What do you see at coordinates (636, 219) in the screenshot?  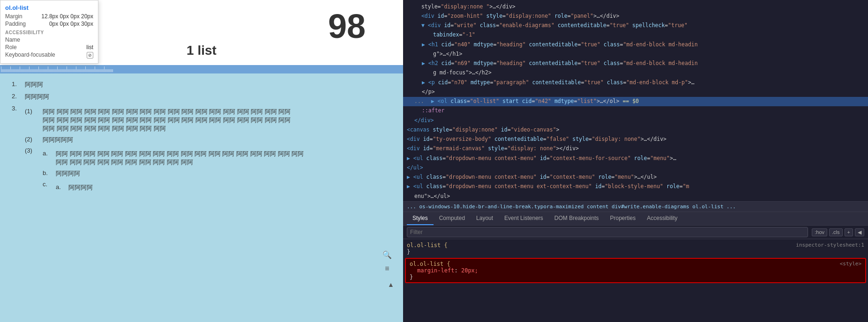 I see `devtools-tabs: Styles Computed Layout Event Listeners D…` at bounding box center [636, 219].